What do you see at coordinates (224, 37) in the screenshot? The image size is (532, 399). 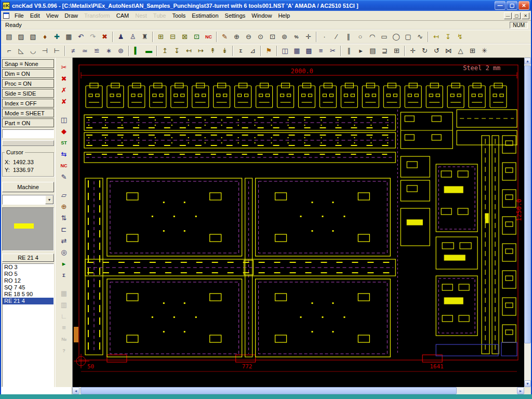 I see `draw-pencil-icon: ✎` at bounding box center [224, 37].